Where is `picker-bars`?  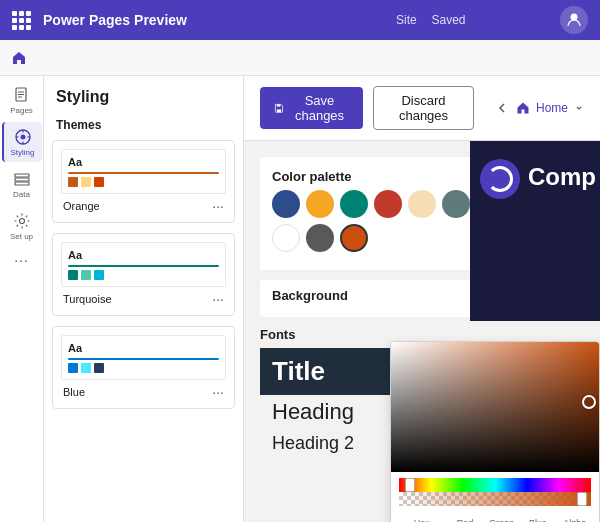
picker-bars is located at coordinates (495, 492).